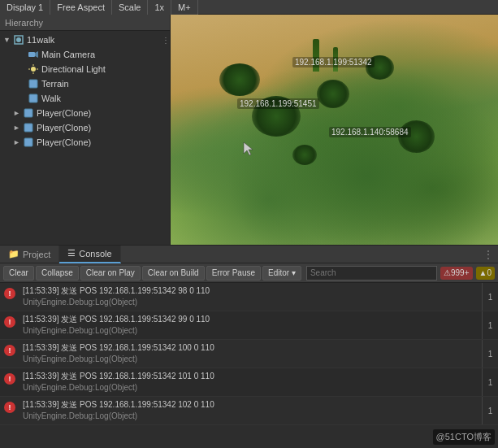  I want to click on log-icon-col-2: !, so click(10, 325).